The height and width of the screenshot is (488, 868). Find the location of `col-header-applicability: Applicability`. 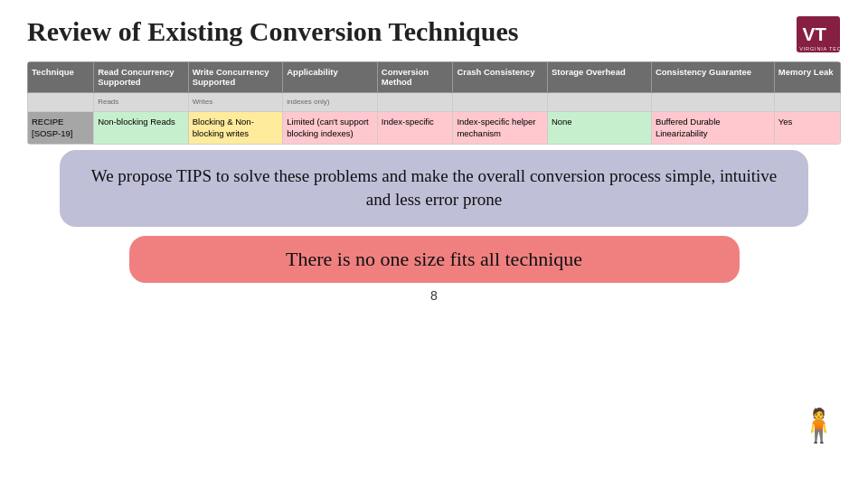

col-header-applicability: Applicability is located at coordinates (331, 78).